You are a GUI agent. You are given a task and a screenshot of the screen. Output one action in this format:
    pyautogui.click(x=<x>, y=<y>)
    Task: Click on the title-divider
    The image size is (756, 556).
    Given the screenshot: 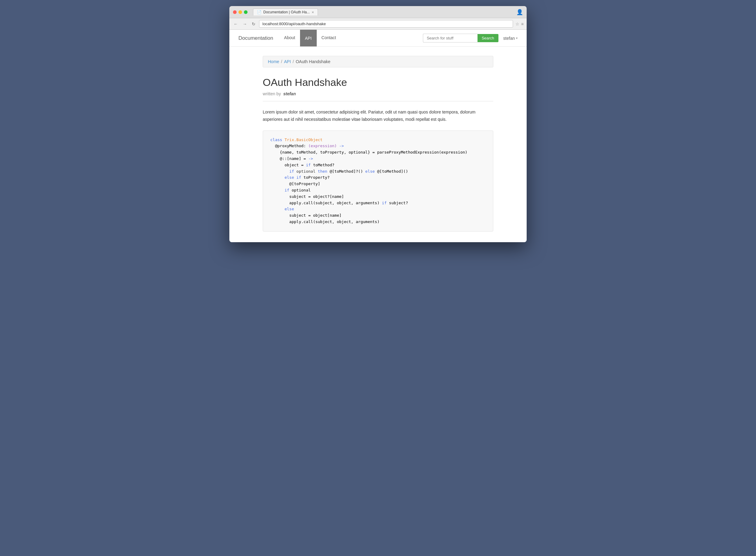 What is the action you would take?
    pyautogui.click(x=378, y=101)
    